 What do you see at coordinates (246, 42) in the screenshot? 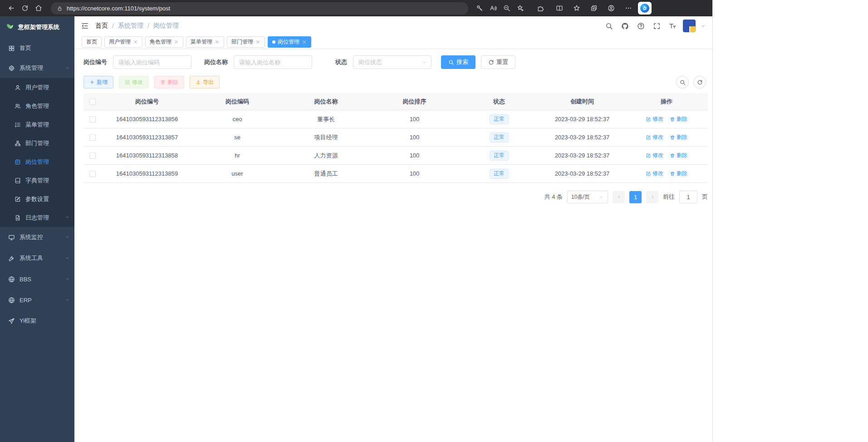
I see `tab-dept-mgmt: 部门管理` at bounding box center [246, 42].